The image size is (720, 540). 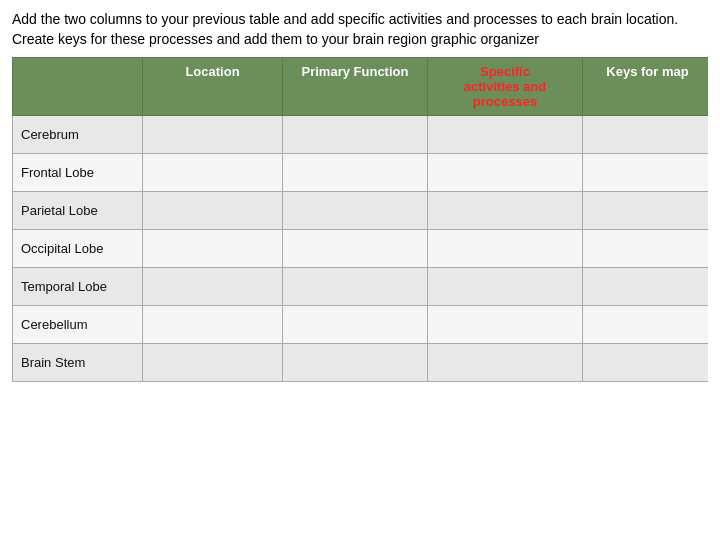 What do you see at coordinates (213, 87) in the screenshot?
I see `header-location: Location` at bounding box center [213, 87].